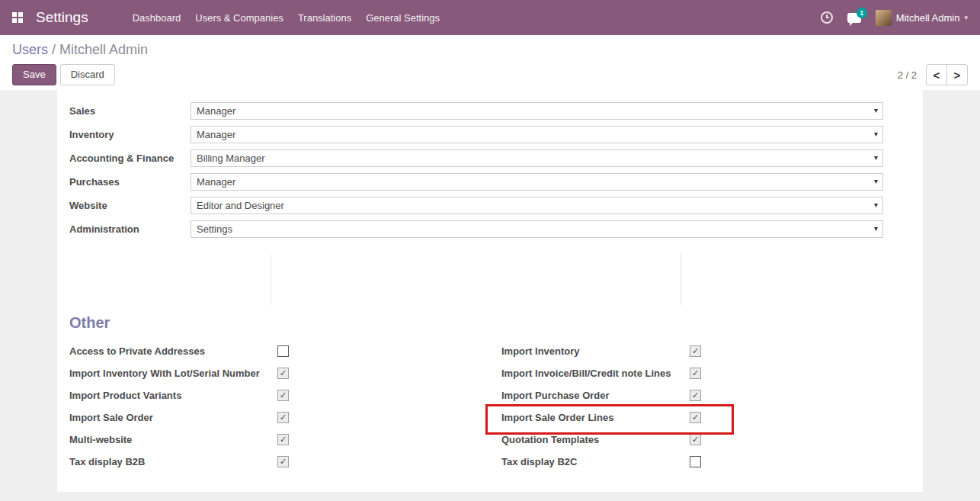 The image size is (980, 501). Describe the element at coordinates (174, 418) in the screenshot. I see `checkbox-label: Import Sale Order` at that location.